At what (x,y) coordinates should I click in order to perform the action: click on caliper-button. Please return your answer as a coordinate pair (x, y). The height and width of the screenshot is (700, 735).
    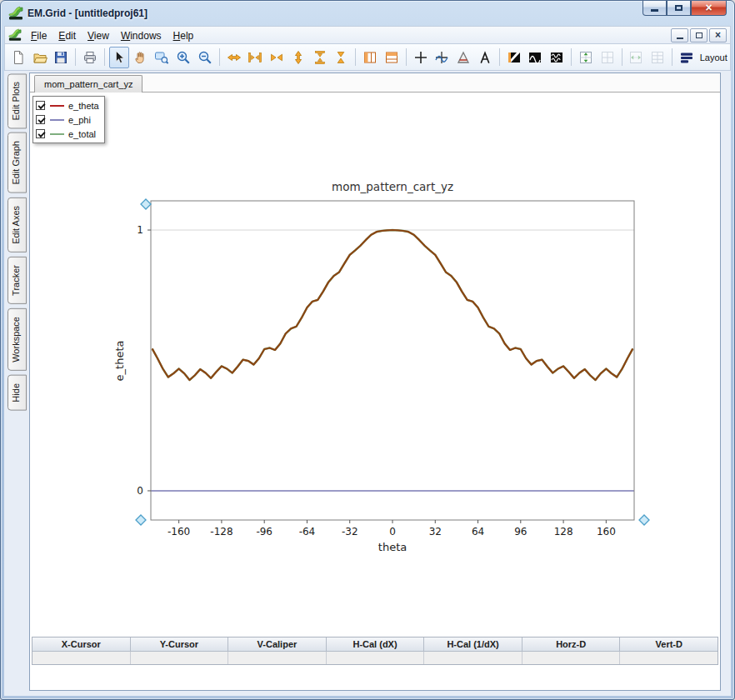
    Looking at the image, I should click on (463, 58).